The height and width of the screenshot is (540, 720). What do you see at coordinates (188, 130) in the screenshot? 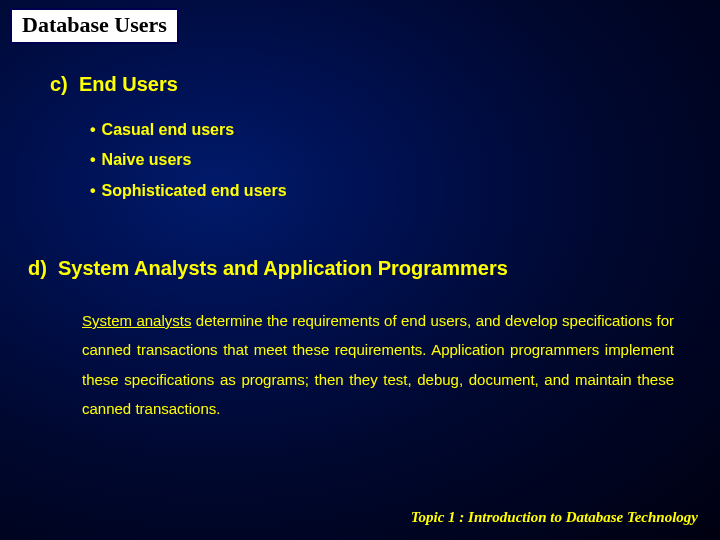
I see `list-item: • Casual end users` at bounding box center [188, 130].